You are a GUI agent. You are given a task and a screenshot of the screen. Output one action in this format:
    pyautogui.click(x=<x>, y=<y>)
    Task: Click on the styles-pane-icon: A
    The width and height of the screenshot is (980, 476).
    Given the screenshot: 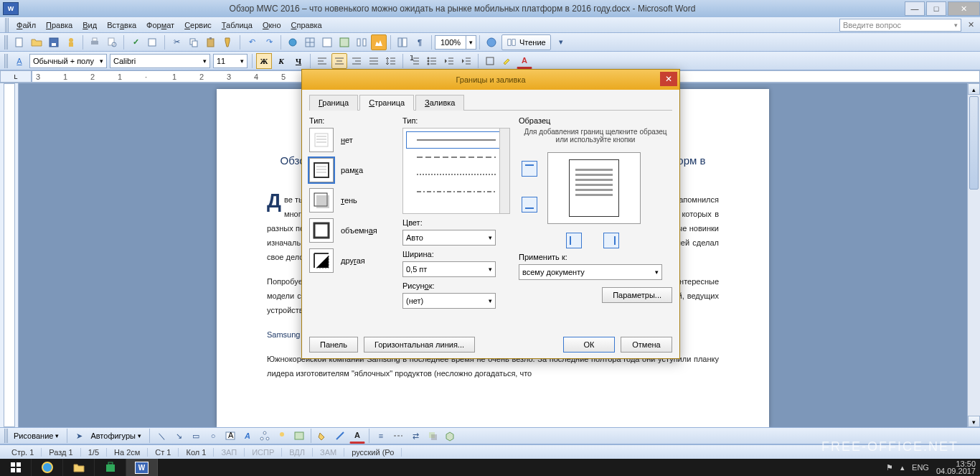 What is the action you would take?
    pyautogui.click(x=19, y=61)
    